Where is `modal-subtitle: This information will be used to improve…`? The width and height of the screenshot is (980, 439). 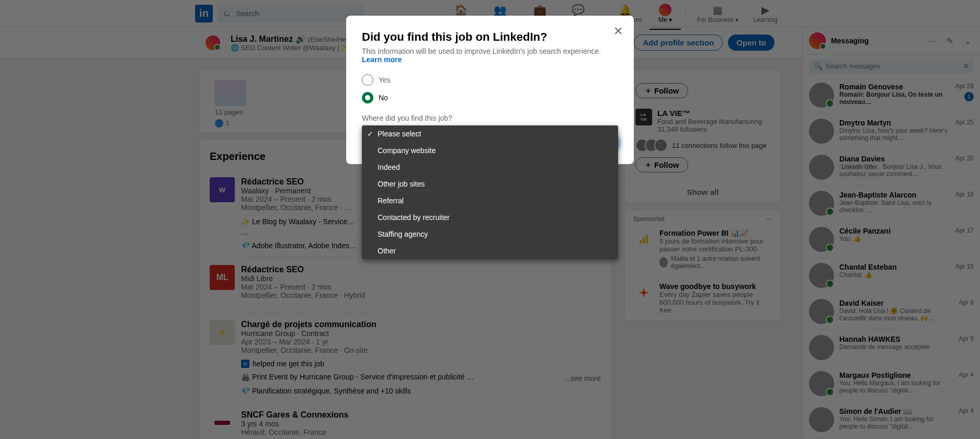
modal-subtitle: This information will be used to improve… is located at coordinates (490, 55).